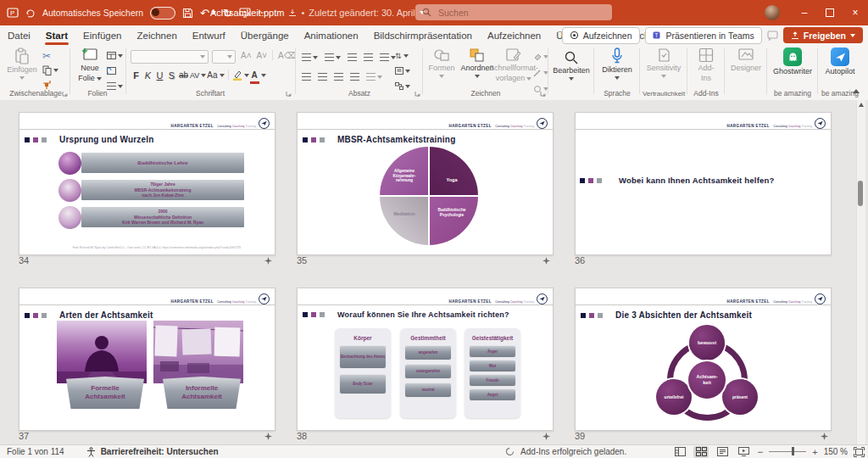  Describe the element at coordinates (339, 76) in the screenshot. I see `align-right-icon` at that location.